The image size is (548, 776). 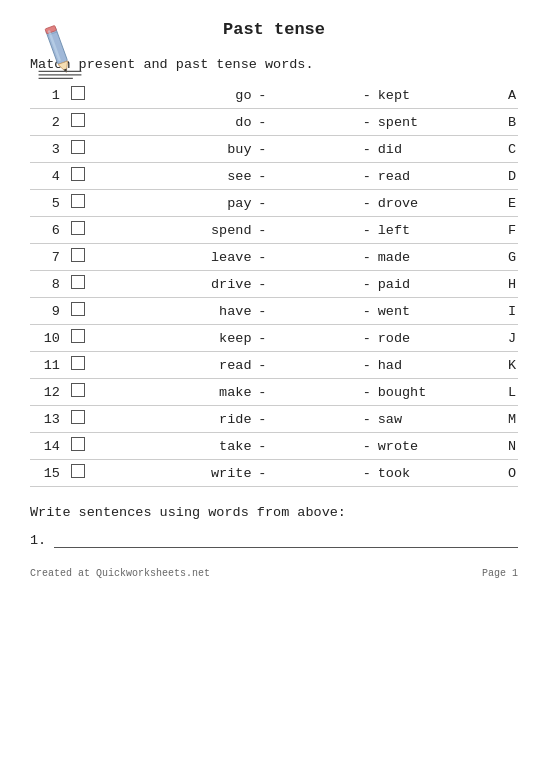 What do you see at coordinates (434, 474) in the screenshot?
I see `past-word: took` at bounding box center [434, 474].